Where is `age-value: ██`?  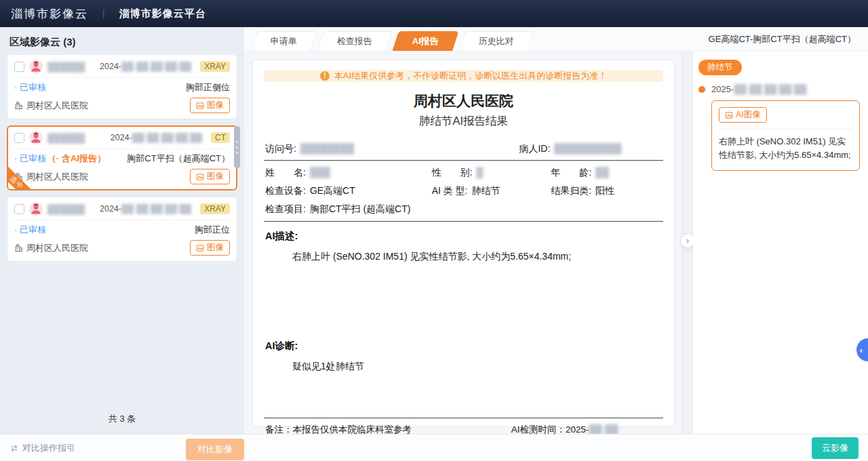 age-value: ██ is located at coordinates (602, 172).